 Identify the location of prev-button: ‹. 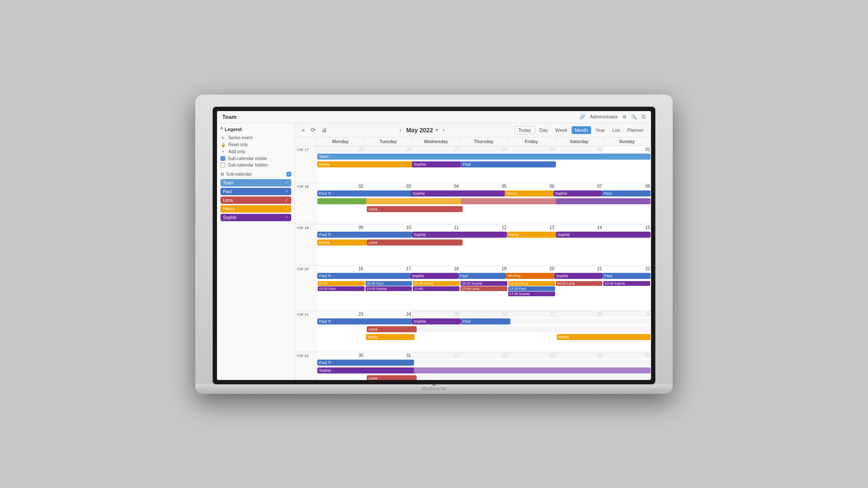
(400, 130).